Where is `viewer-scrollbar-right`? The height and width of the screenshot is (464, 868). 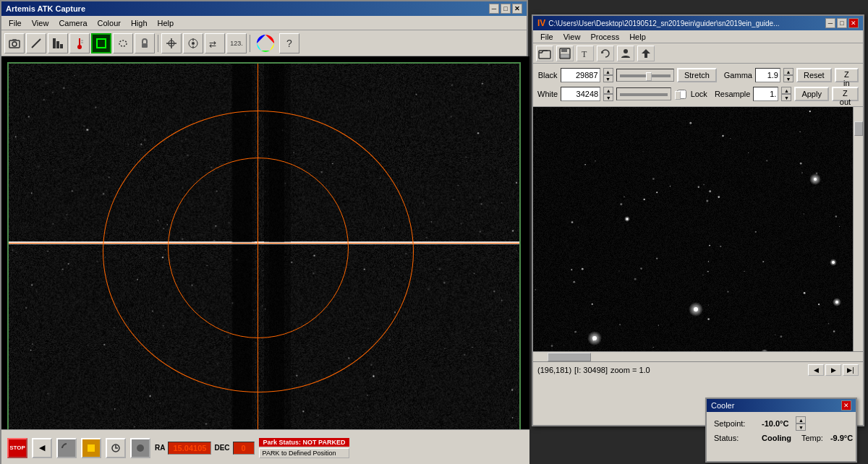 viewer-scrollbar-right is located at coordinates (858, 229).